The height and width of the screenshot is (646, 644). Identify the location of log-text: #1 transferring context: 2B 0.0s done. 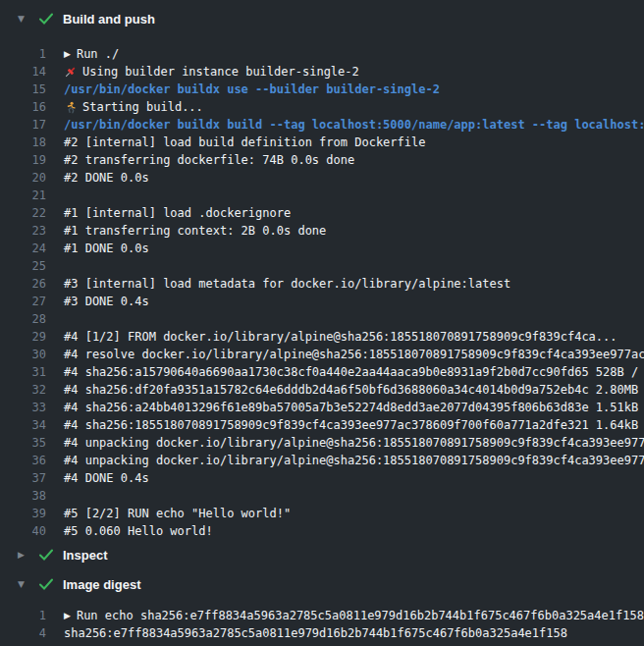
(187, 231).